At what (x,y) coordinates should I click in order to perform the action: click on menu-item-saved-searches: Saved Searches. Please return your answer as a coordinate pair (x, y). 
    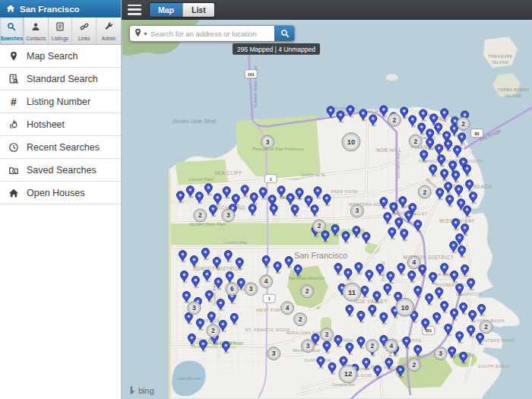
    Looking at the image, I should click on (61, 170).